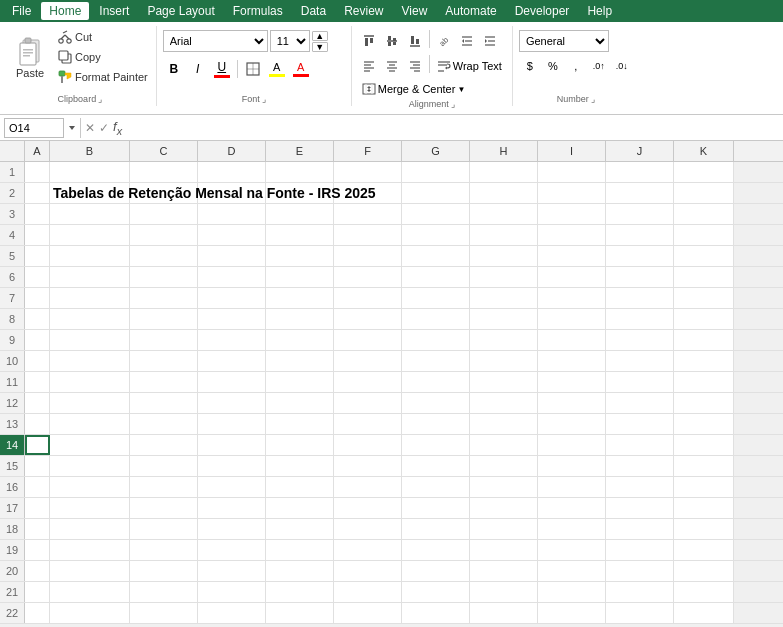 This screenshot has width=783, height=627. Describe the element at coordinates (38, 298) in the screenshot. I see `cell-7-A` at that location.